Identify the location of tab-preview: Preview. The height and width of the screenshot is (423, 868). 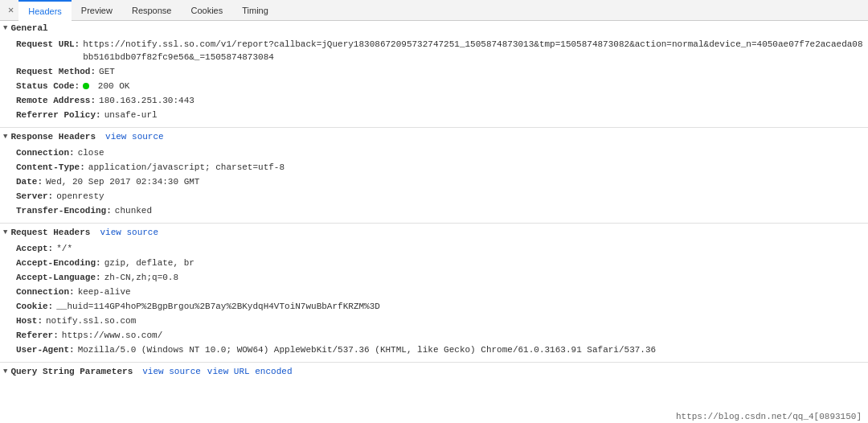
(96, 10).